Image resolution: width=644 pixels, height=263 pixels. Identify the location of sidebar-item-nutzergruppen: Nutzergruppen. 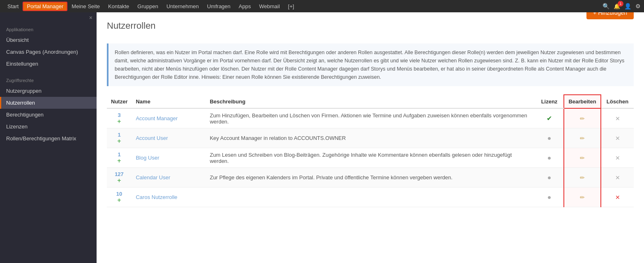
(48, 91).